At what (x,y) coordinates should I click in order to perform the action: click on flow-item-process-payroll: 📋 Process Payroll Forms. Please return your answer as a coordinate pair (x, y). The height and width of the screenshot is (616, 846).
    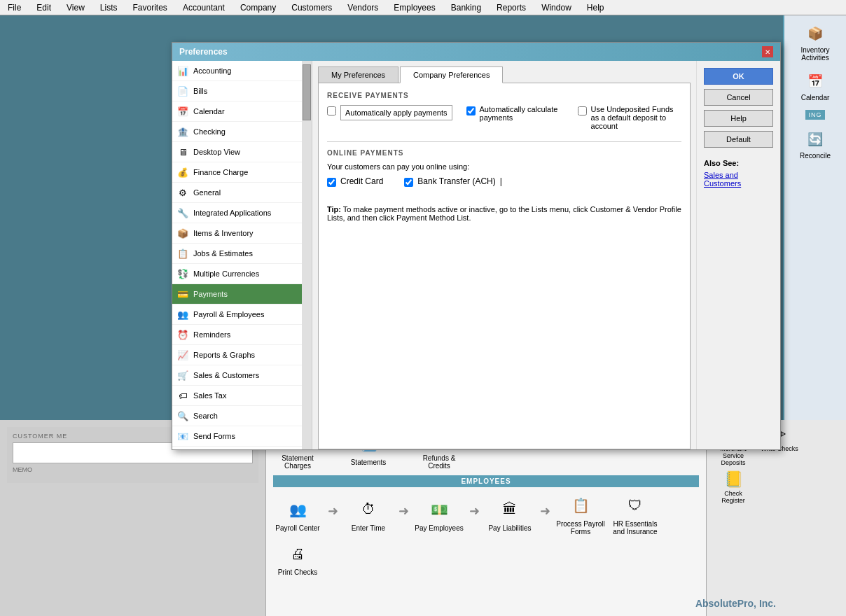
    Looking at the image, I should click on (581, 514).